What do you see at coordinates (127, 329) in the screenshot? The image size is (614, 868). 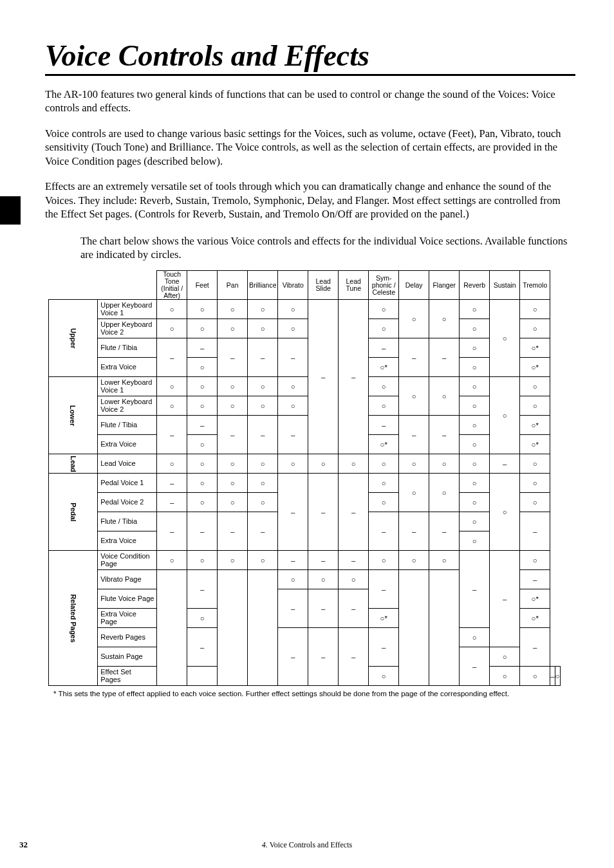 I see `row-label: Upper KeyboardVoice 2` at bounding box center [127, 329].